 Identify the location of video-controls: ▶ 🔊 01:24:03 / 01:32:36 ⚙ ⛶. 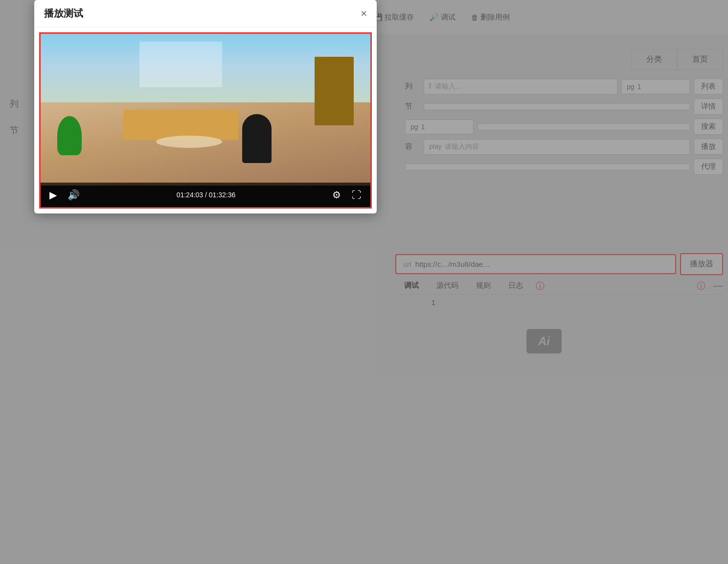
(205, 195).